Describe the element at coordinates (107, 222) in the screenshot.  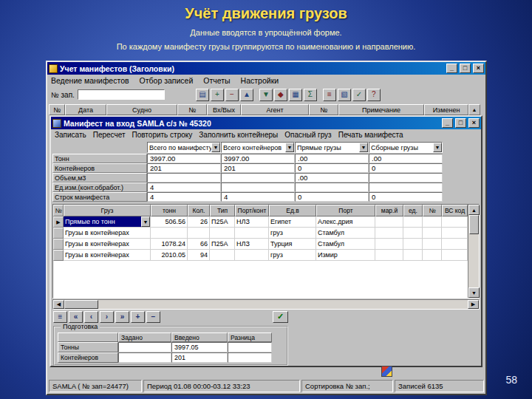
I see `cargo-type-select: Прямые по тонн ▼` at that location.